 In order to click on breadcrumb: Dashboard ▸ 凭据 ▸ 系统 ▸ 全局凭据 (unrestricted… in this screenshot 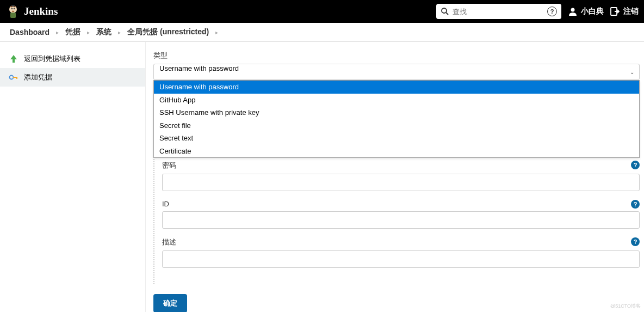, I will do `click(322, 33)`.